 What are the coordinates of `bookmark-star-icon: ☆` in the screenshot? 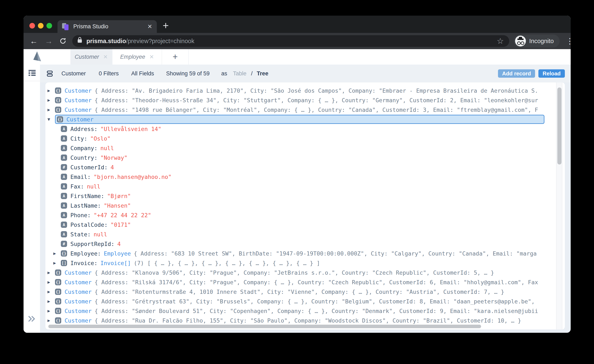 It's located at (500, 41).